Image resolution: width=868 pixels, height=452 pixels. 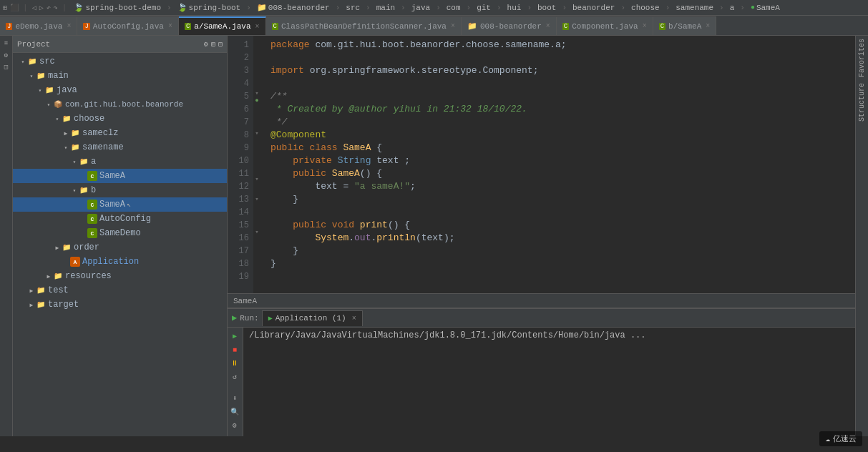 What do you see at coordinates (605, 26) in the screenshot?
I see `tab-component: C Component.java ×` at bounding box center [605, 26].